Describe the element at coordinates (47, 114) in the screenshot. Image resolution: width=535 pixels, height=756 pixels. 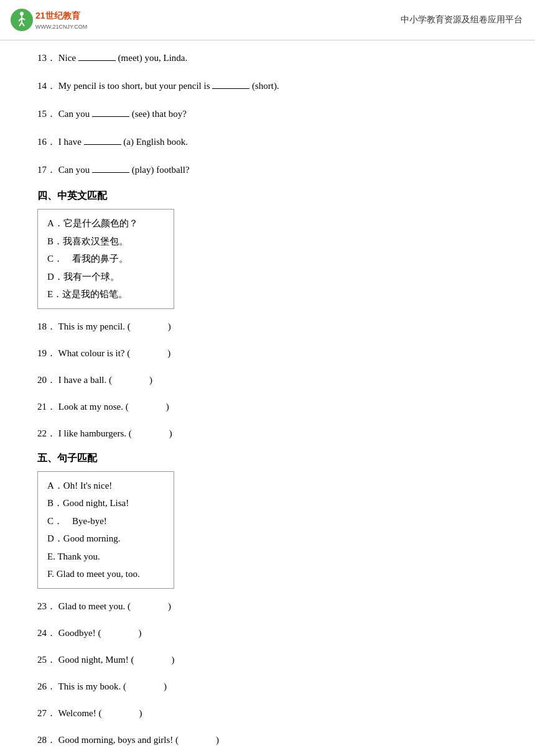
I see `q15-num: 15．` at that location.